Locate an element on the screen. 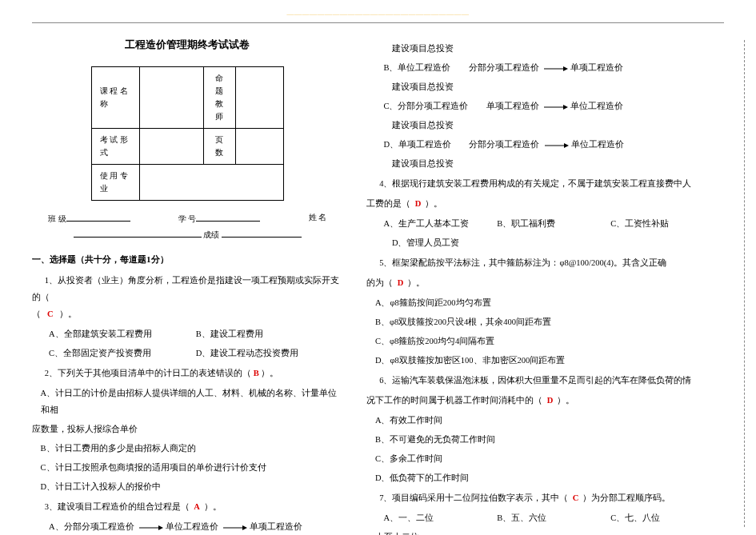  cell-pages-label: 页 数 is located at coordinates (219, 147).